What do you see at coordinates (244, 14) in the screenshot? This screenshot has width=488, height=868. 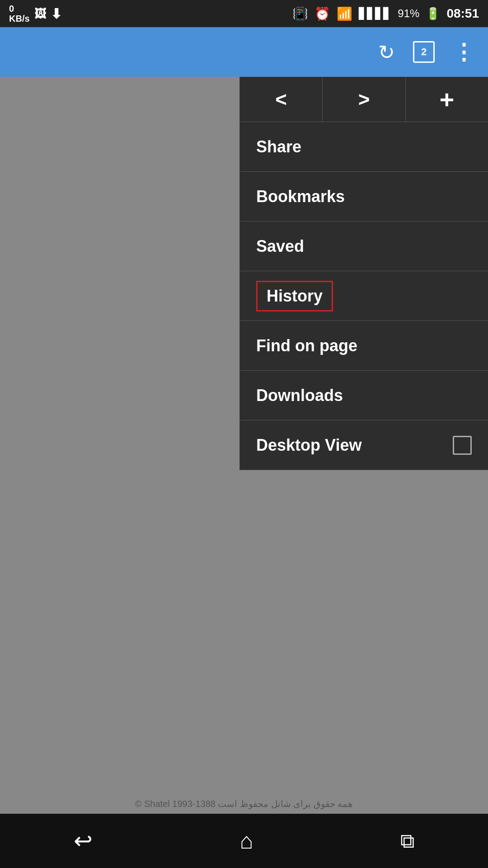 I see `status-bar: 0KB/s 🖼 ⬇ 📳 ⏰ 📶 ▋▋▋▋ 91% 🔋 08:51` at bounding box center [244, 14].